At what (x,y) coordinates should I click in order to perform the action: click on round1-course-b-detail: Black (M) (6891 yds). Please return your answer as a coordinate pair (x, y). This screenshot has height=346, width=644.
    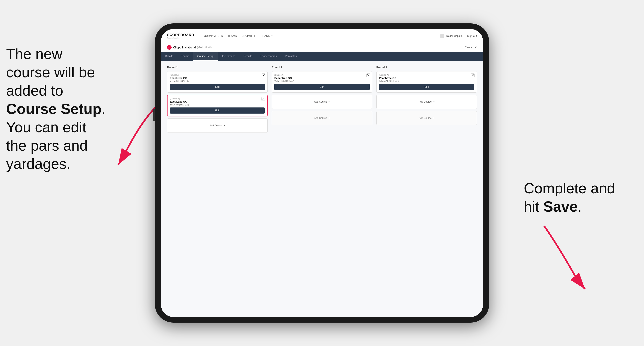
    Looking at the image, I should click on (218, 105).